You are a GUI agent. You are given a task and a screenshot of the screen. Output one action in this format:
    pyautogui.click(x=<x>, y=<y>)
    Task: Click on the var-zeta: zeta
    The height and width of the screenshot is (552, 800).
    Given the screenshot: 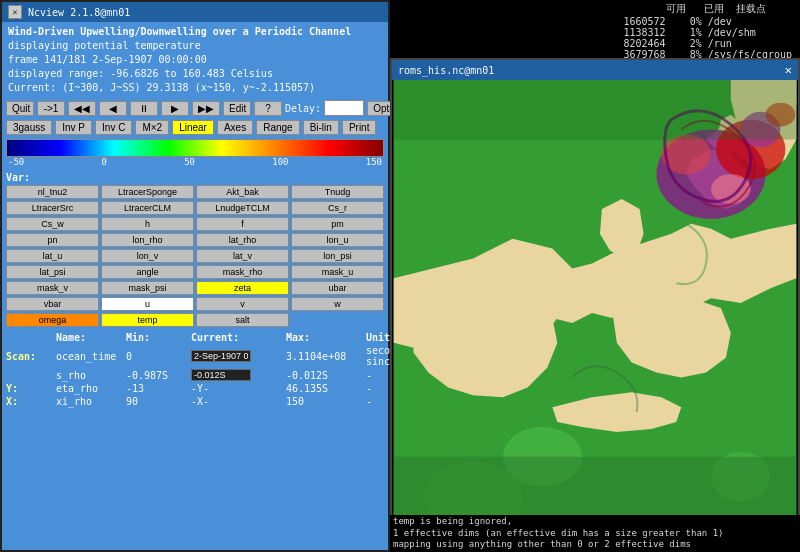 What is the action you would take?
    pyautogui.click(x=242, y=288)
    